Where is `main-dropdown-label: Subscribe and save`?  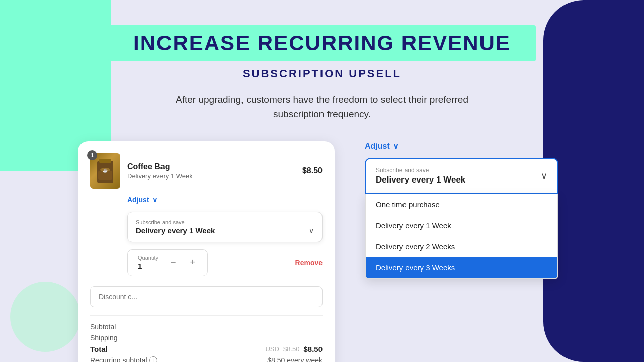 main-dropdown-label: Subscribe and save is located at coordinates (421, 170).